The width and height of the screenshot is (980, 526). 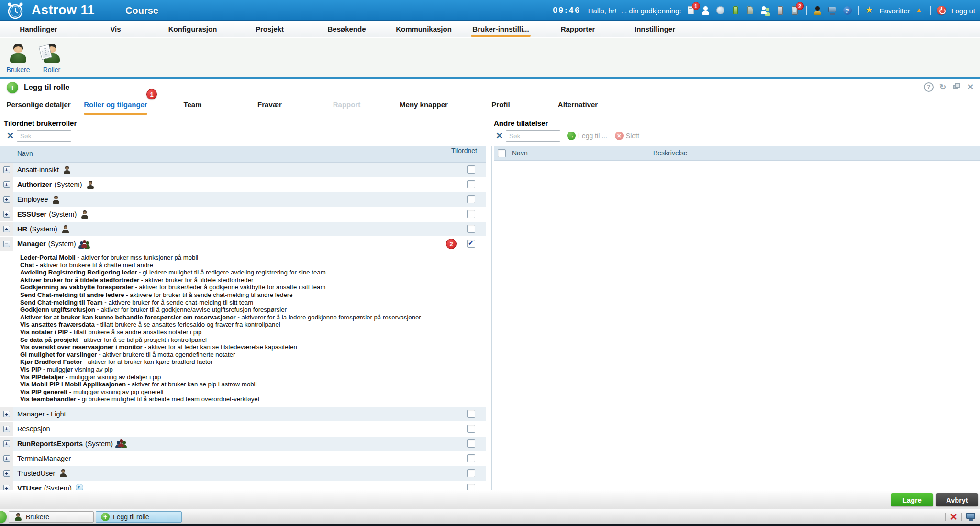 I want to click on tab-meny-knapper: Meny knapper, so click(x=424, y=106).